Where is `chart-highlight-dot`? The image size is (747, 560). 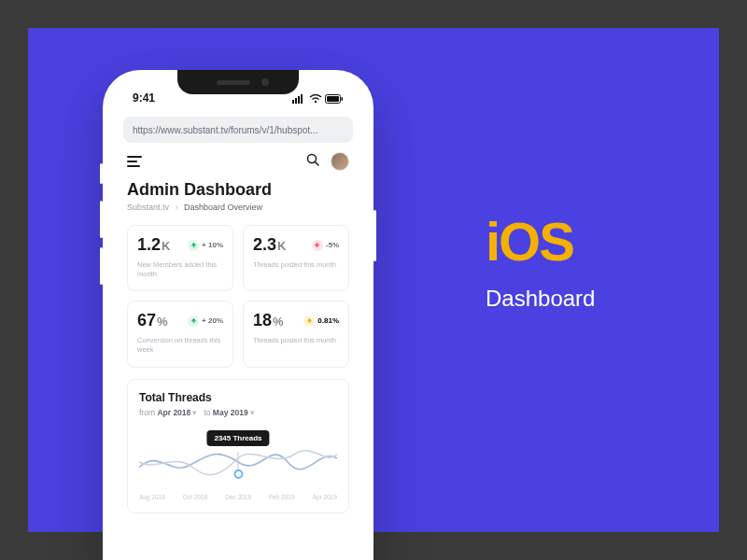
chart-highlight-dot is located at coordinates (238, 474).